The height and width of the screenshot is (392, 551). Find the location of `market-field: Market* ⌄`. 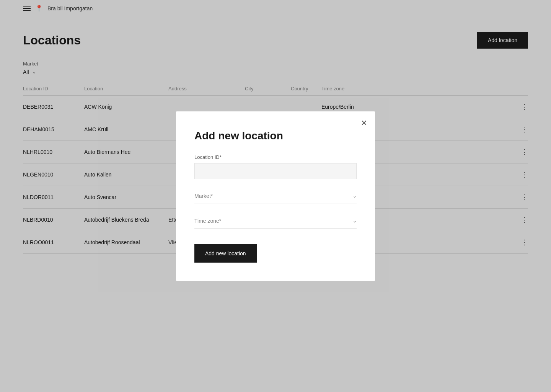

market-field: Market* ⌄ is located at coordinates (276, 196).